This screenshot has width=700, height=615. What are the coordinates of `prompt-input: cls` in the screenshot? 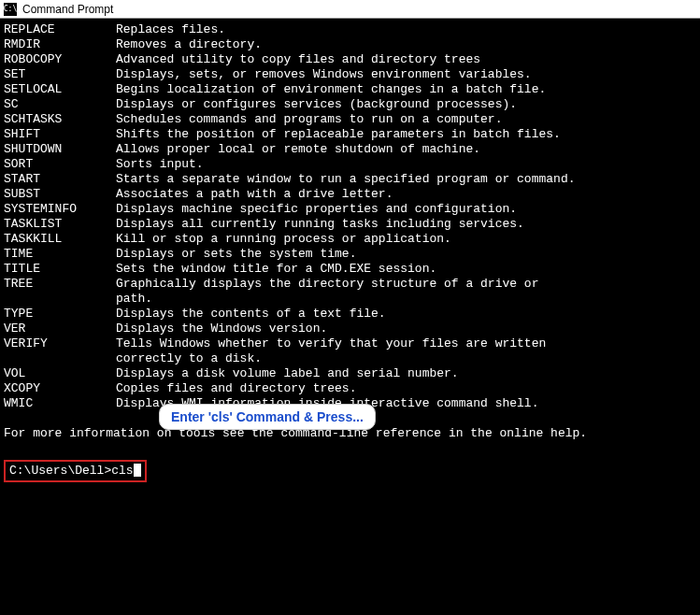 It's located at (121, 471).